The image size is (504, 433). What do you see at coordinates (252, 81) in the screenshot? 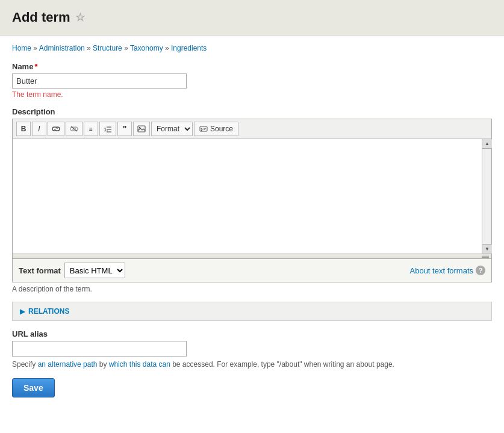
I see `name-form-item: Name* The term name.` at bounding box center [252, 81].